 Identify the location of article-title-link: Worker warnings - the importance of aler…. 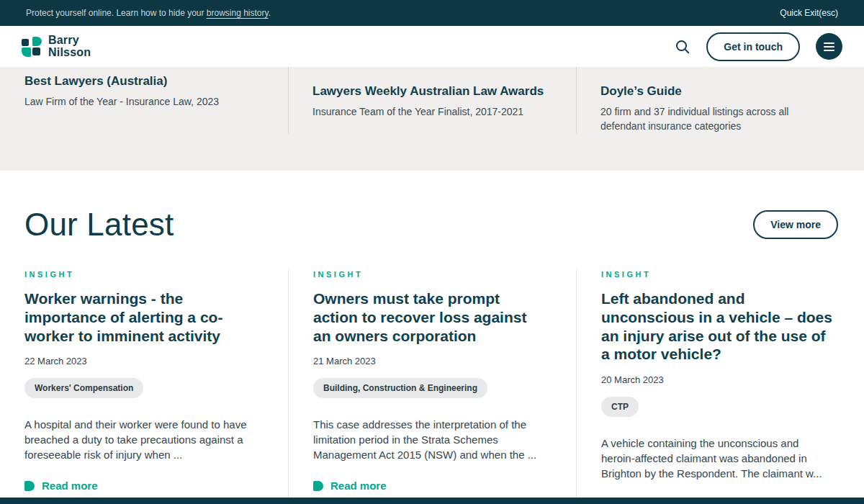
(141, 317).